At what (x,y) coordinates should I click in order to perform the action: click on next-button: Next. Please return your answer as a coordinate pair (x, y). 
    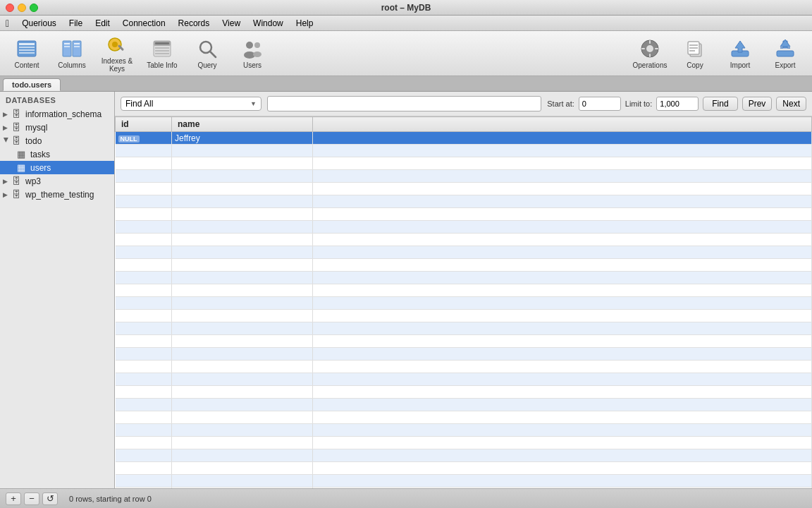
    Looking at the image, I should click on (791, 104).